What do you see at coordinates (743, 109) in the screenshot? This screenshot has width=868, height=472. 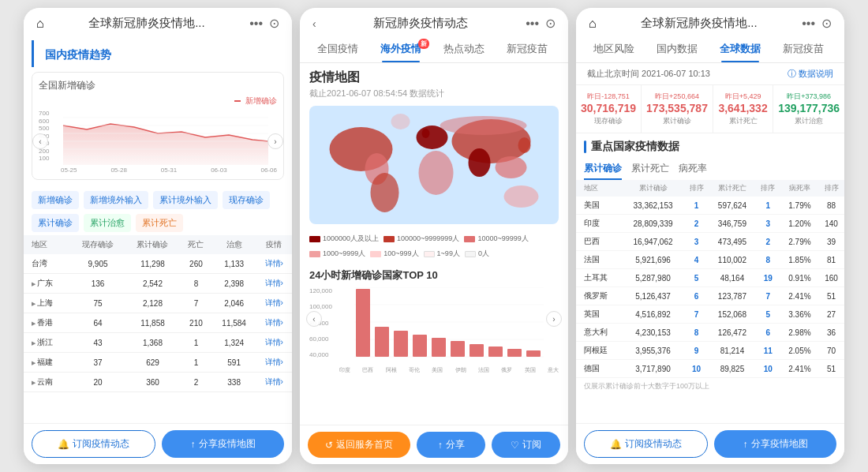 I see `stat-cell-death: 昨日+5,429 3,641,332 累计死亡` at bounding box center [743, 109].